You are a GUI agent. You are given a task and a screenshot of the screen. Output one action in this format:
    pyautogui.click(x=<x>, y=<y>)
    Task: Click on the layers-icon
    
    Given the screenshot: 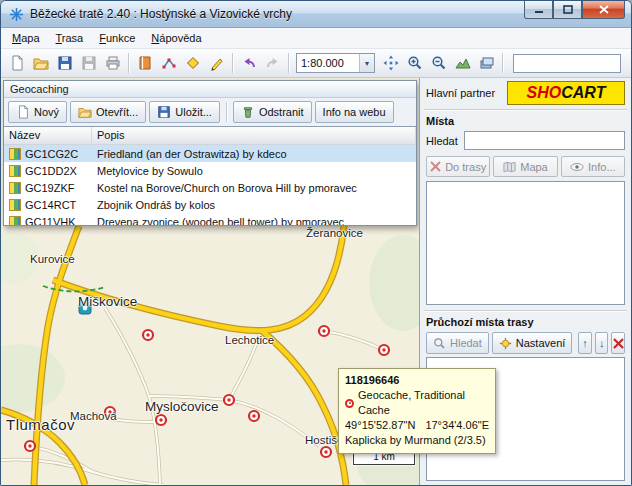 What is the action you would take?
    pyautogui.click(x=487, y=63)
    